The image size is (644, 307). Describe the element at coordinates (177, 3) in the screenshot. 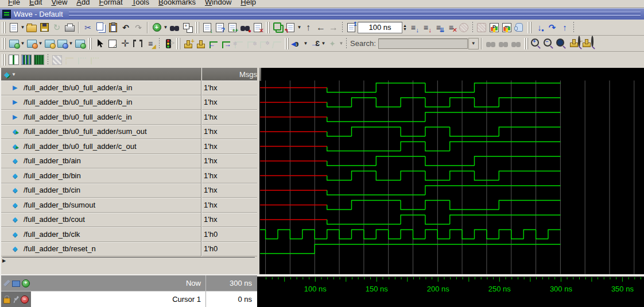

I see `menu-item-bookmarks: Bookmarks` at that location.